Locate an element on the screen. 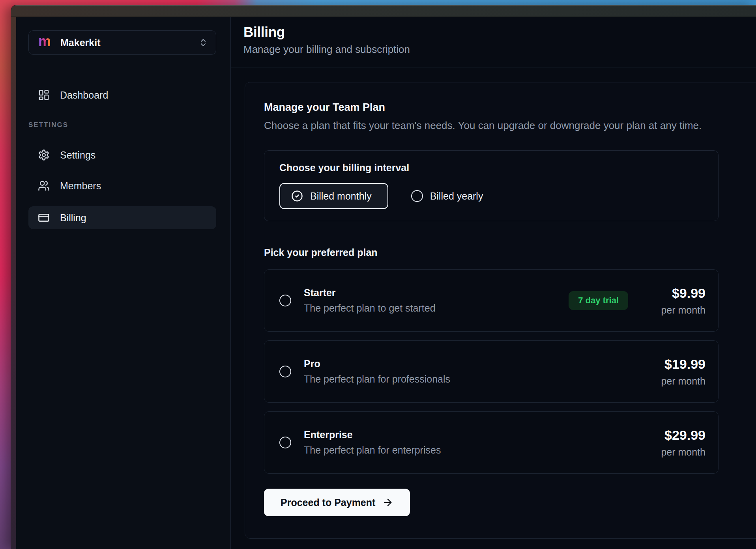 Image resolution: width=756 pixels, height=549 pixels. billing-interval-box: Choose your billing interval Billed mont… is located at coordinates (491, 186).